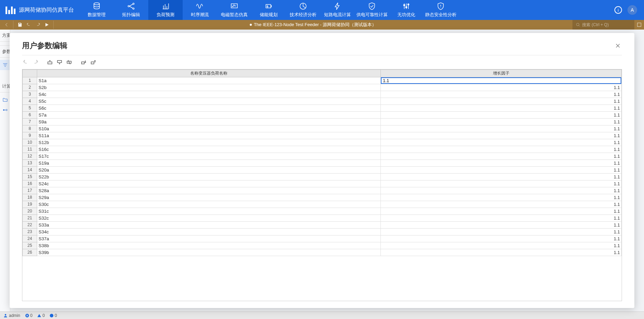  Describe the element at coordinates (209, 129) in the screenshot. I see `cell-name: S10a` at that location.